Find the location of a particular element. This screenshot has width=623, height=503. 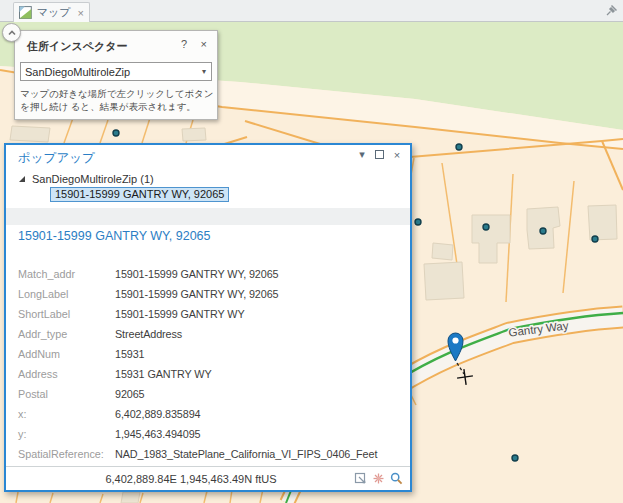

table-row: SpatialReference: NAD_1983_StatePlane_Ca… is located at coordinates (214, 454).